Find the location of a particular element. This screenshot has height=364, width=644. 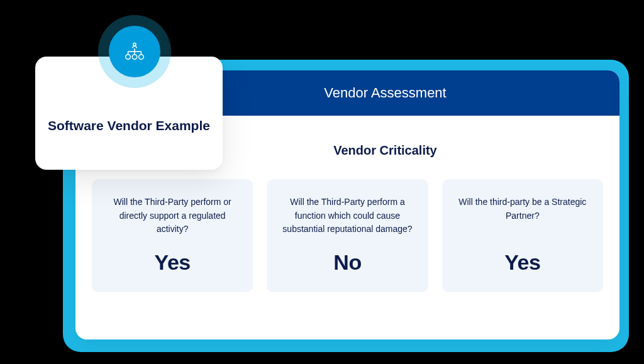

criticality-question: Will the third-party be a Strategic Part… is located at coordinates (523, 209).